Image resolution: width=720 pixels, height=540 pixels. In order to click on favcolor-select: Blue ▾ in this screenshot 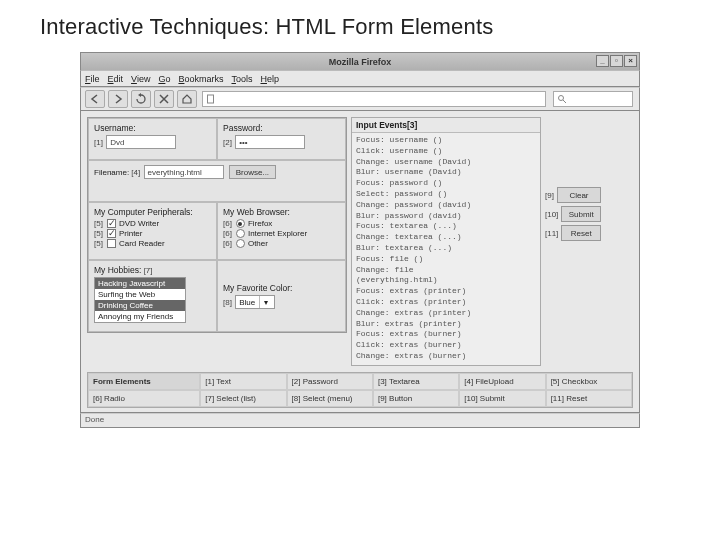, I will do `click(255, 302)`.